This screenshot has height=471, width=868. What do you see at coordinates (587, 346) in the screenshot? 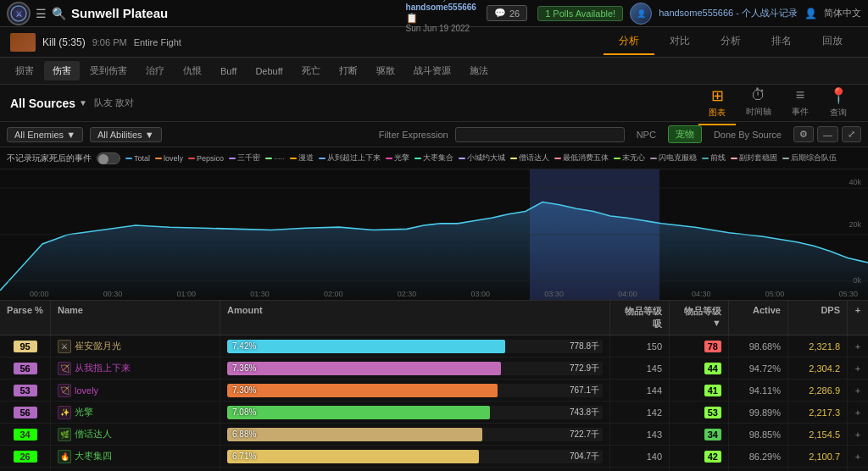
I see `bar-value: 778.8千` at bounding box center [587, 346].